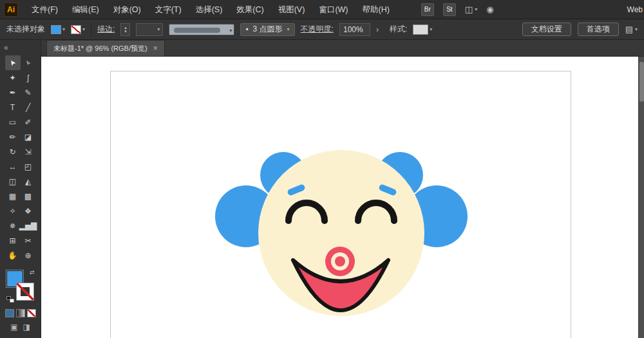  What do you see at coordinates (421, 30) in the screenshot?
I see `style-swatch` at bounding box center [421, 30].